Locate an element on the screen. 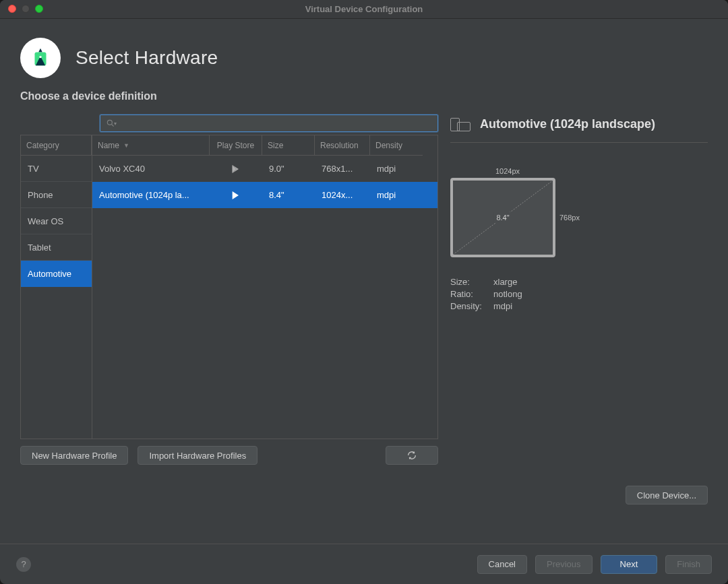 The image size is (728, 584). close-window-button is located at coordinates (12, 9).